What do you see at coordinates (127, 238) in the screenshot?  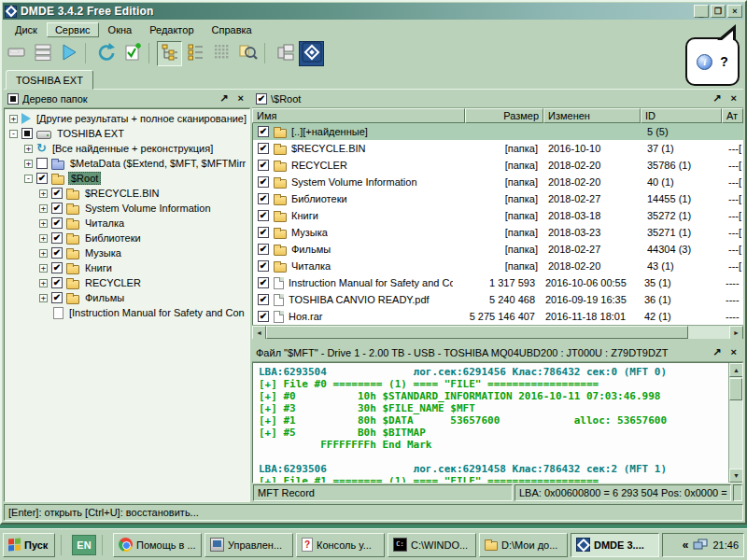 I see `tree-item-библиотеки: +Библиотеки` at bounding box center [127, 238].